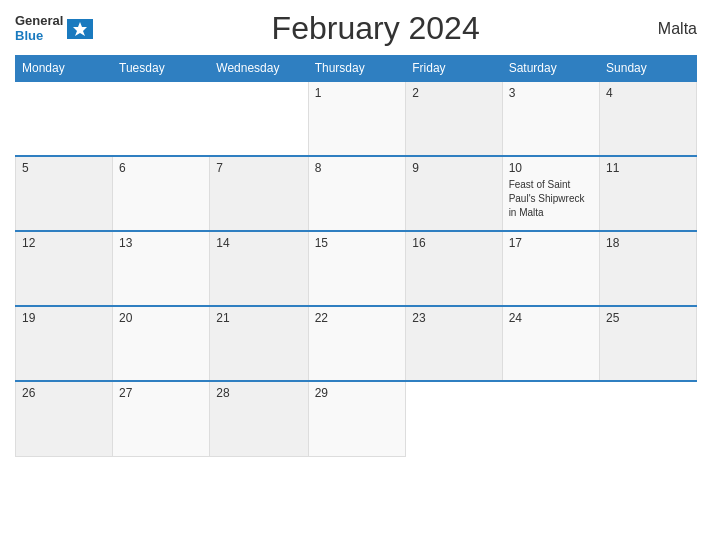 The height and width of the screenshot is (550, 712). What do you see at coordinates (551, 168) in the screenshot?
I see `day-number: 10` at bounding box center [551, 168].